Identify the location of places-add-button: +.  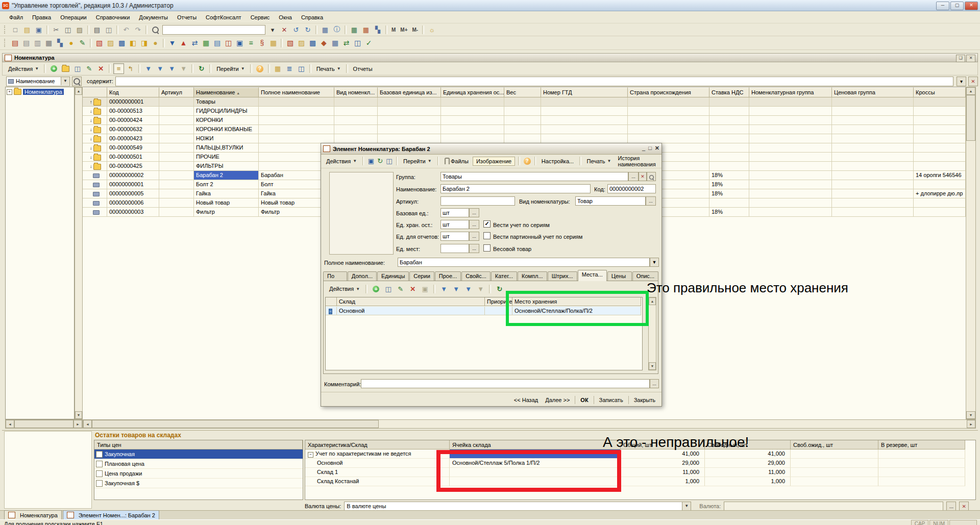
(376, 289).